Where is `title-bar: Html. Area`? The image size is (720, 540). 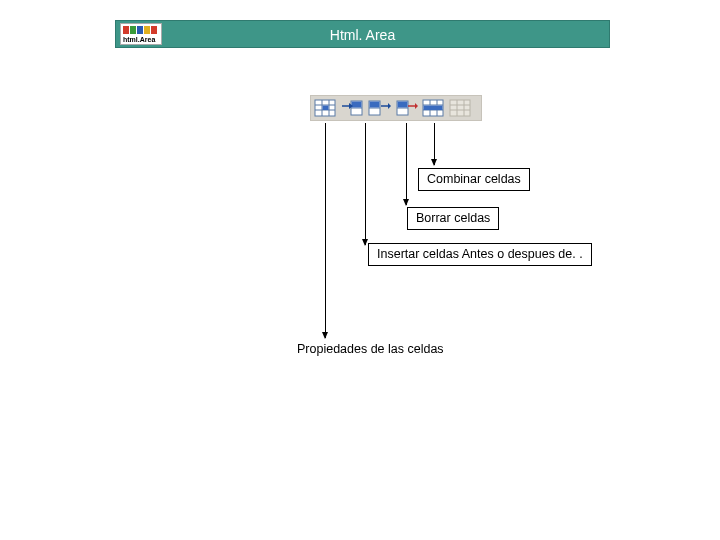
title-bar: Html. Area is located at coordinates (362, 34).